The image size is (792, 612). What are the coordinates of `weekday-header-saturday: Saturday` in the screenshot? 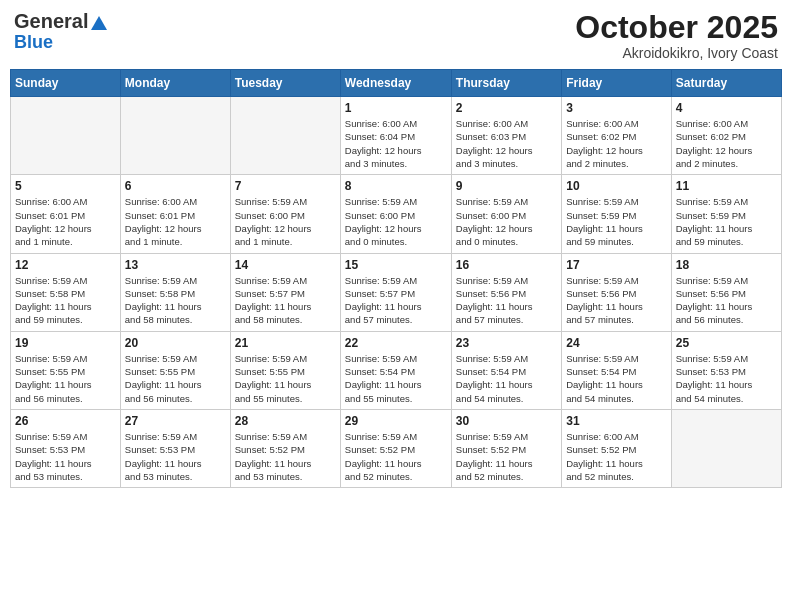 It's located at (726, 84).